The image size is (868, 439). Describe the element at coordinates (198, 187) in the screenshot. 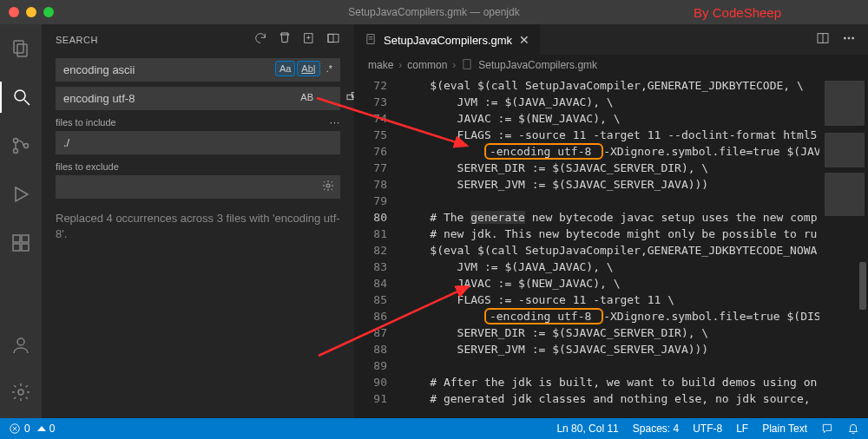

I see `files-exclude-input` at that location.